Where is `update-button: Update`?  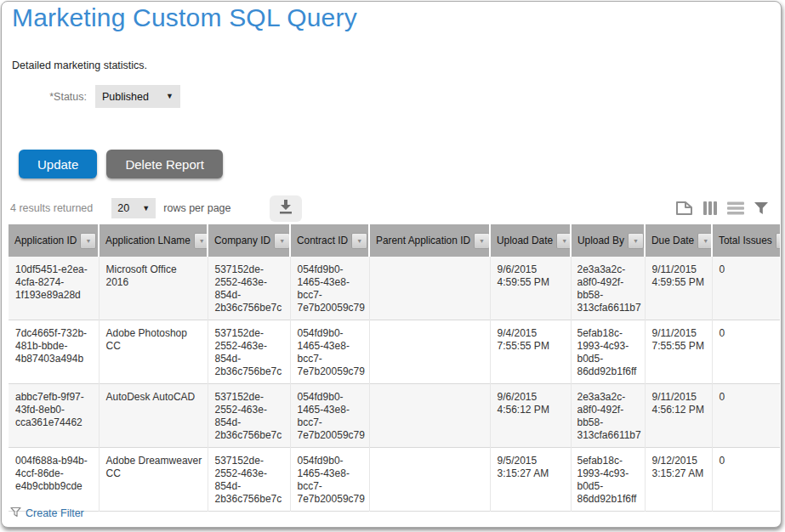
update-button: Update is located at coordinates (58, 164).